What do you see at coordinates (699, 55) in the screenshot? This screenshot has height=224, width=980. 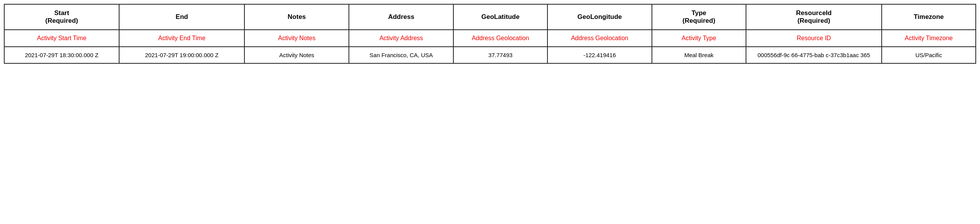 I see `cell-type: Meal Break` at bounding box center [699, 55].